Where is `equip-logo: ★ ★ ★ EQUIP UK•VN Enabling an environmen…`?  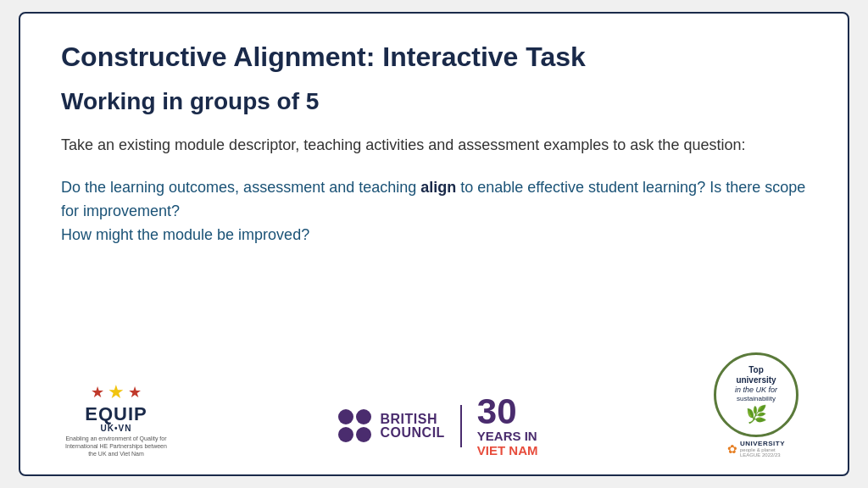 equip-logo: ★ ★ ★ EQUIP UK•VN Enabling an environmen… is located at coordinates (116, 419).